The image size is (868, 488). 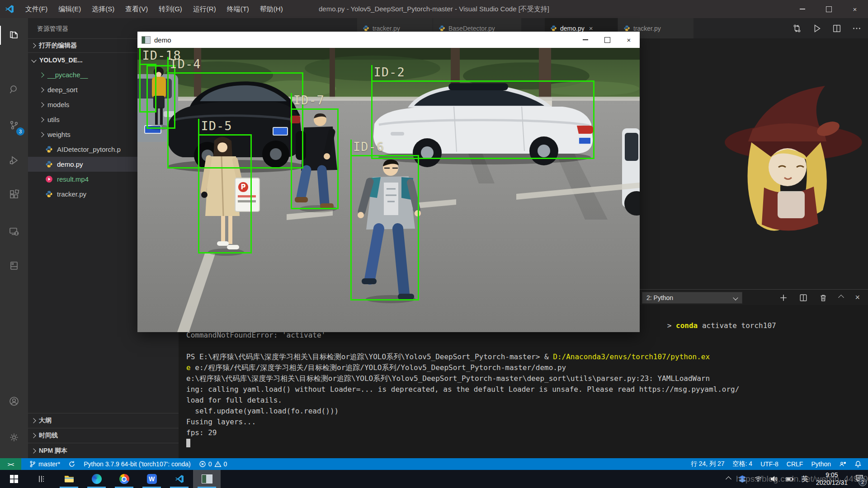 I want to click on window-close-button: ×, so click(x=855, y=9).